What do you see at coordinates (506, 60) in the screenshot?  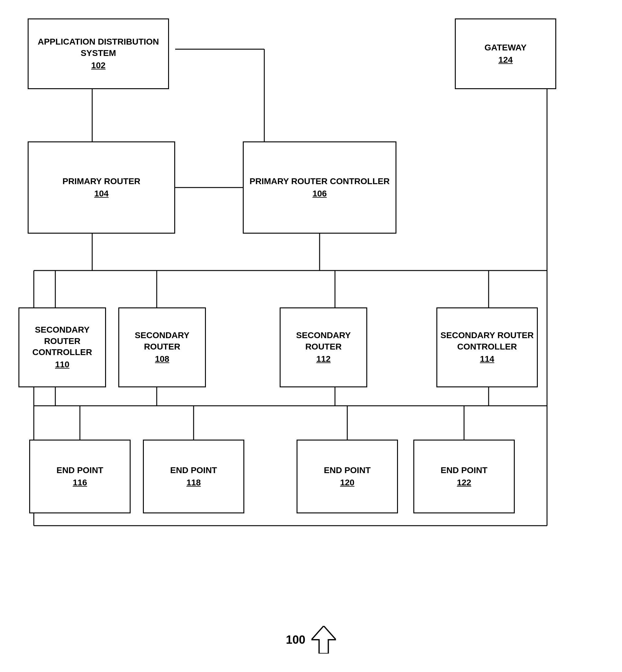 I see `gateway-num: 124` at bounding box center [506, 60].